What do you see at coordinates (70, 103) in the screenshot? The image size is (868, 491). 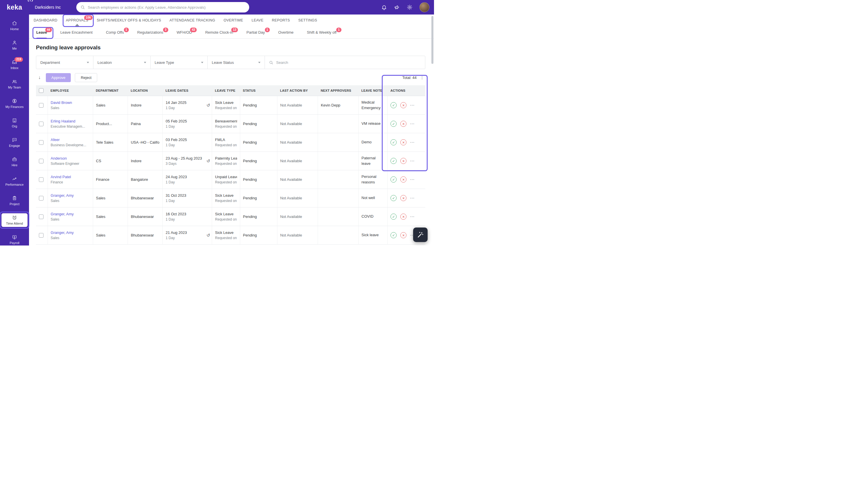 I see `employee-name-link: David Brown` at bounding box center [70, 103].